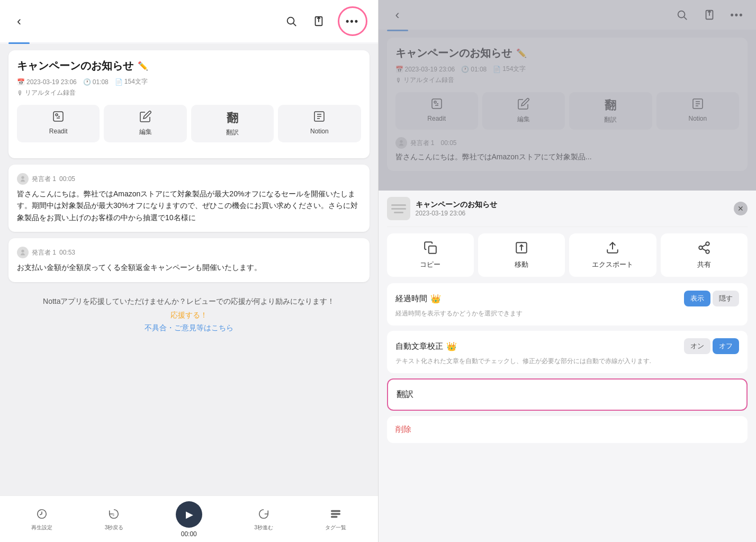 This screenshot has width=756, height=542. Describe the element at coordinates (189, 252) in the screenshot. I see `speaker-2-info: 発言者 1 00:53` at that location.